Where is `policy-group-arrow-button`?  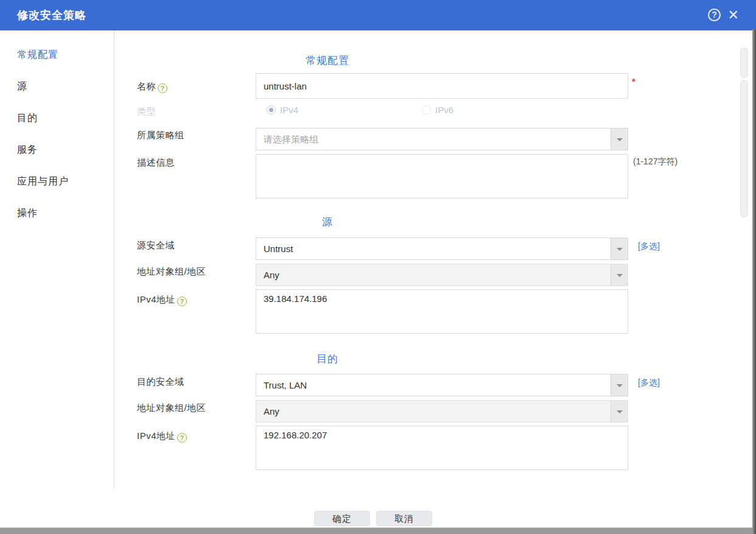 policy-group-arrow-button is located at coordinates (619, 139).